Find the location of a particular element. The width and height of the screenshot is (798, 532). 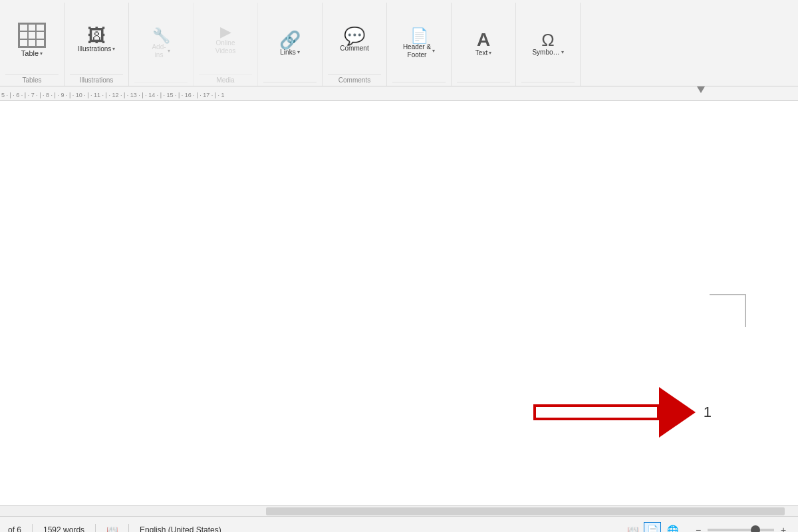

view-buttons-group: 📖 📄 🌐 − + is located at coordinates (707, 527).